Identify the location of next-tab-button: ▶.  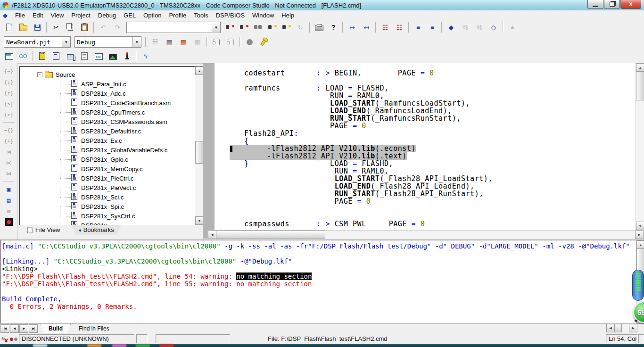
(24, 329).